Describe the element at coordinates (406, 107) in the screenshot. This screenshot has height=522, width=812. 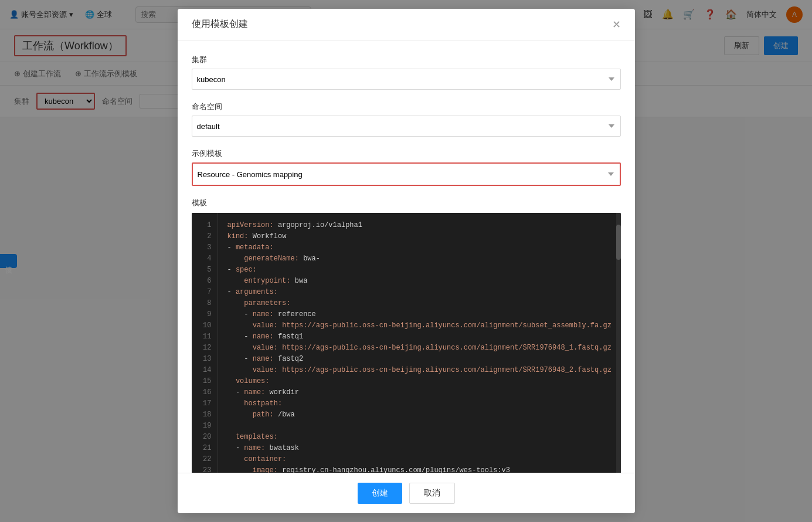
I see `namespace-form-label: 命名空间` at that location.